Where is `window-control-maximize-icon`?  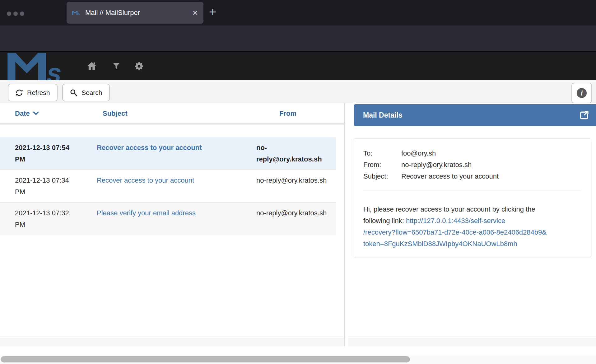 window-control-maximize-icon is located at coordinates (22, 14).